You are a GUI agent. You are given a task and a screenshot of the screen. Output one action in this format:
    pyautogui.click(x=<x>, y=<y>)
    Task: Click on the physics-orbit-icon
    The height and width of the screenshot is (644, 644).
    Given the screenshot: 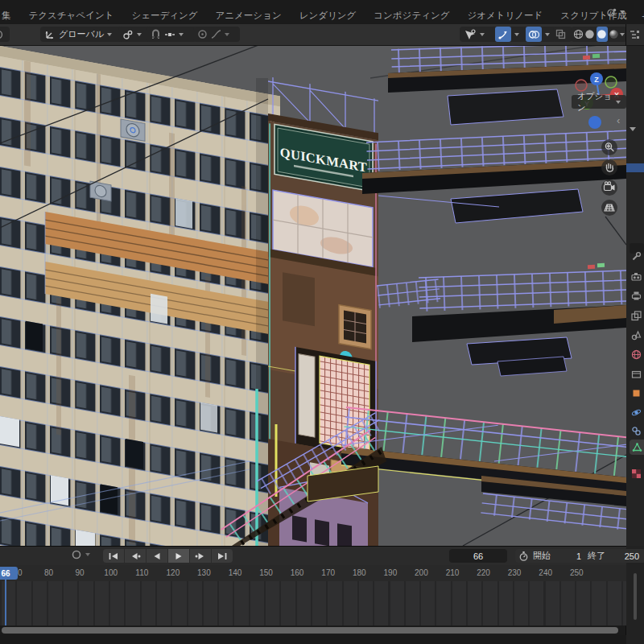 What is the action you would take?
    pyautogui.click(x=636, y=412)
    